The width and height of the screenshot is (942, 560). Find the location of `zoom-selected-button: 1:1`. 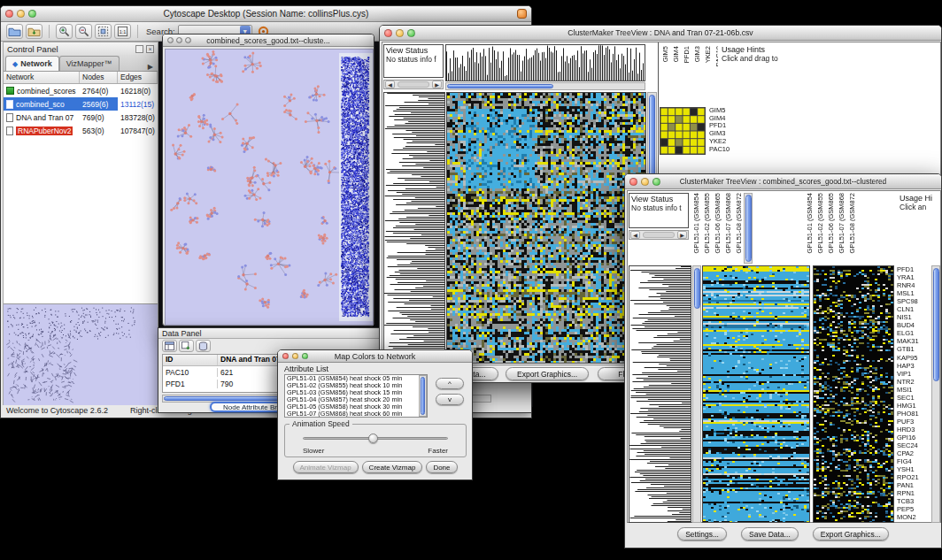

zoom-selected-button: 1:1 is located at coordinates (122, 32).